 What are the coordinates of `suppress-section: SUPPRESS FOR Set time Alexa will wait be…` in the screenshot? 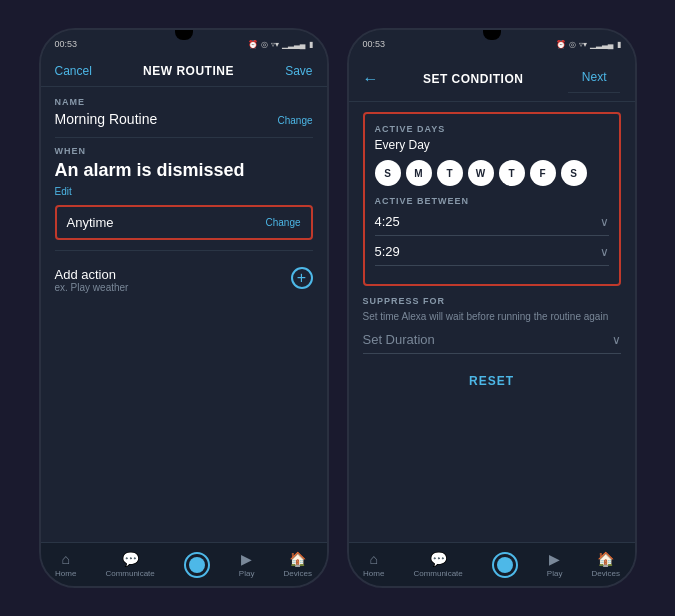 It's located at (492, 325).